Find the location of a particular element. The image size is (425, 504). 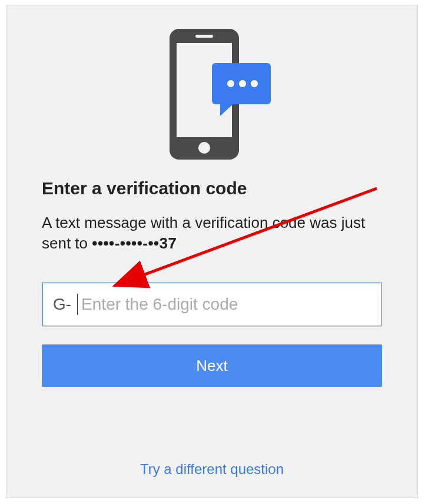

description: A text message with a verification code … is located at coordinates (212, 233).